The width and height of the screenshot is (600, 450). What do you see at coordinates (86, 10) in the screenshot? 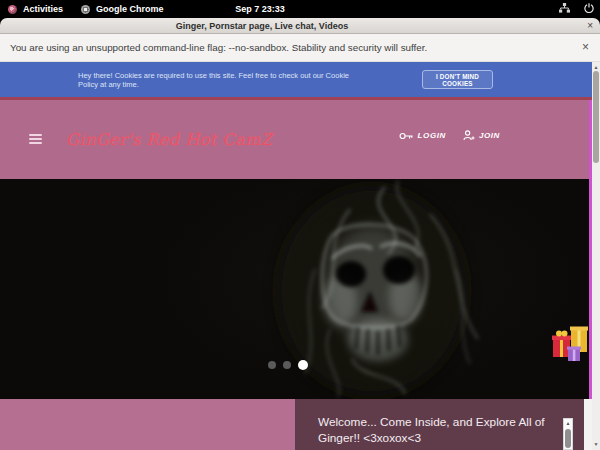
I see `chrome-icon` at bounding box center [86, 10].